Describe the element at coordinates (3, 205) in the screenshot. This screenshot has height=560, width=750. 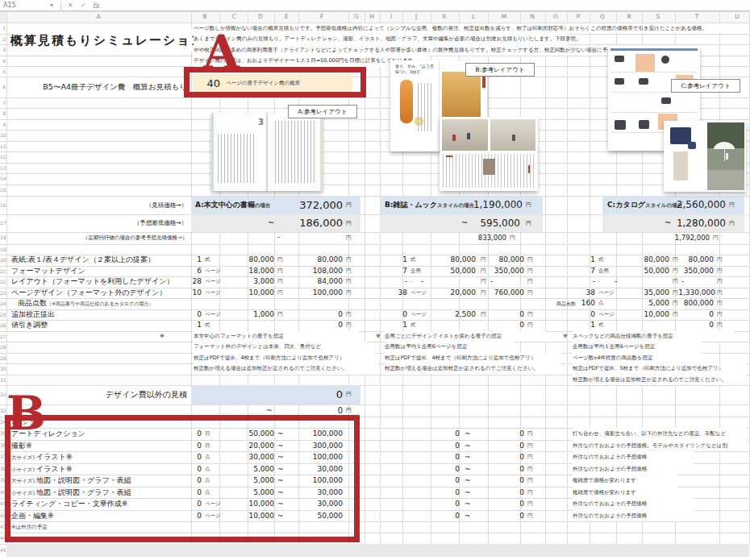
I see `row-header-16: 16` at that location.